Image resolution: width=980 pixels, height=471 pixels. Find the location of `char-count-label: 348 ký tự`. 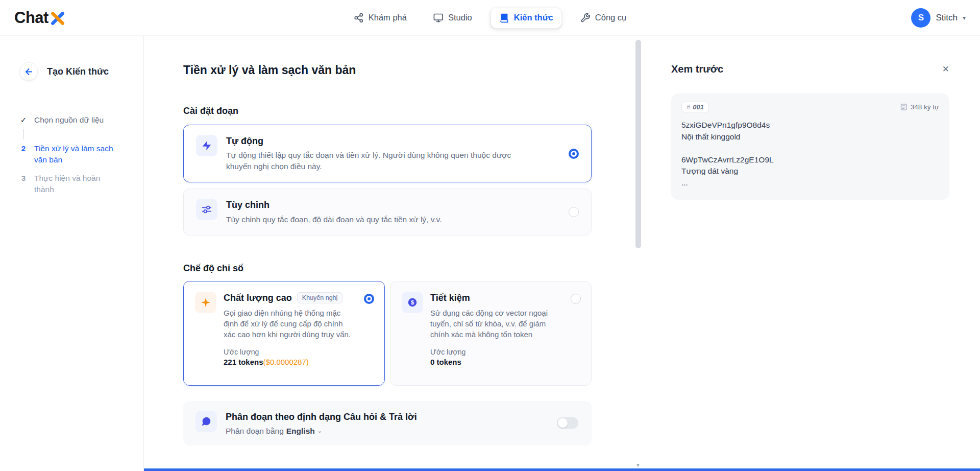

char-count-label: 348 ký tự is located at coordinates (925, 107).